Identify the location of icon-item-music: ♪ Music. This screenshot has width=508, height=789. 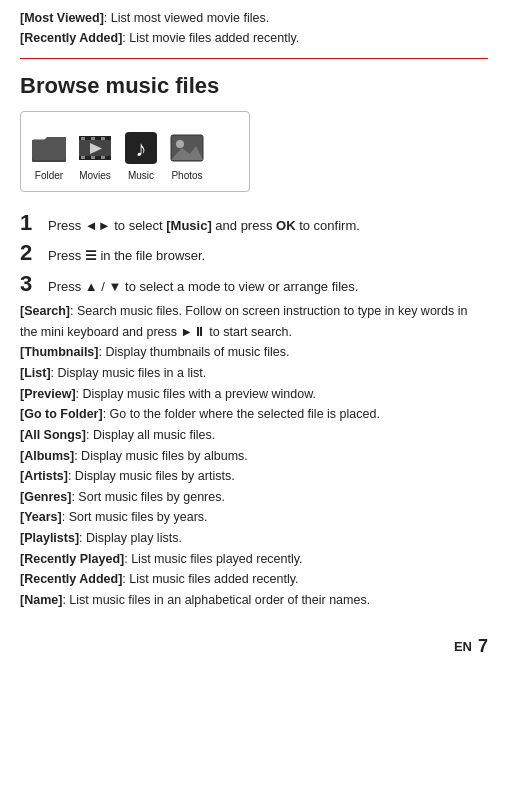
(141, 156).